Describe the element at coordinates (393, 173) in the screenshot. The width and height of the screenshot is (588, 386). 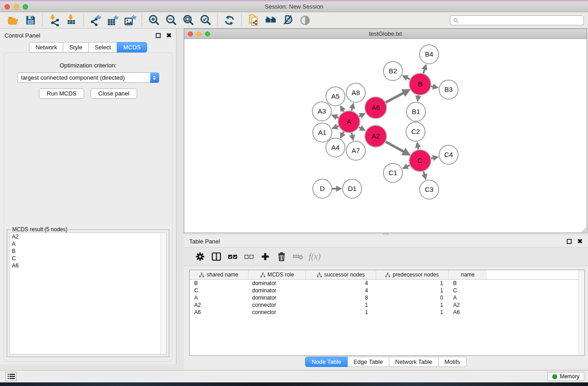
I see `node-C1: C1` at that location.